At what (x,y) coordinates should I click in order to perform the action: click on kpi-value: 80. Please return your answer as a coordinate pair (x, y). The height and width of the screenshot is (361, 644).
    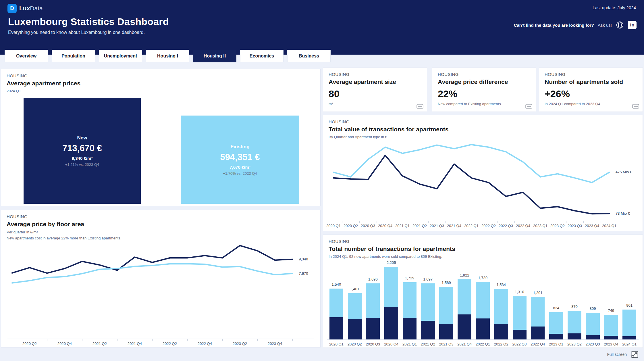
    Looking at the image, I should click on (375, 94).